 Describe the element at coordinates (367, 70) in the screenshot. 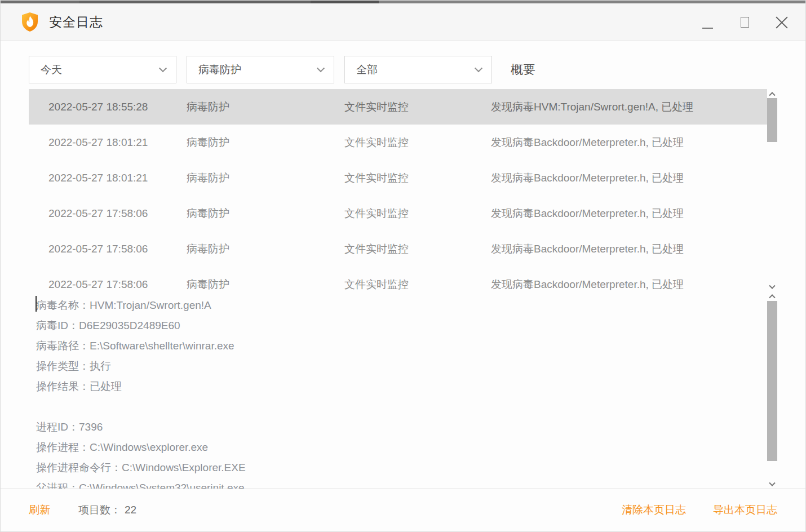

I see `scope-value: 全部` at that location.